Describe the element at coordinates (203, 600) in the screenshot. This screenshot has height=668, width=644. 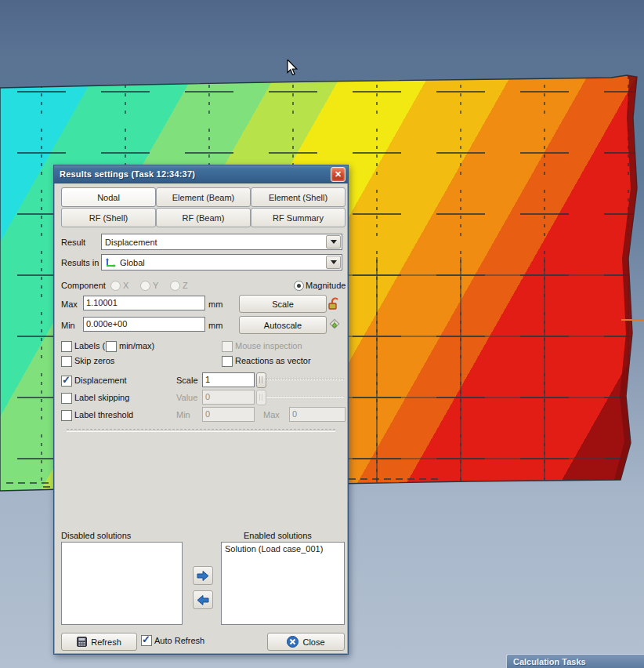
I see `disable-solution-button` at that location.